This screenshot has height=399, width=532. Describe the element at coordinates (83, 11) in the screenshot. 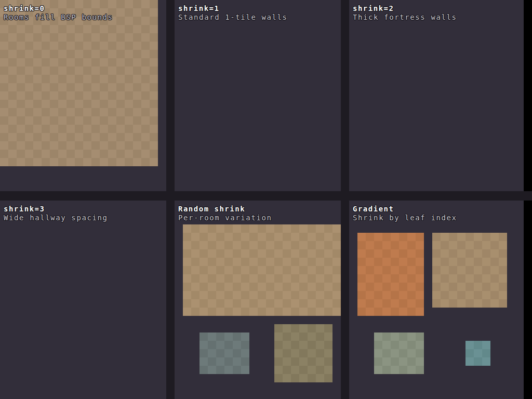

I see `panel-header: shrink=0 Rooms fill BSP bounds` at that location.